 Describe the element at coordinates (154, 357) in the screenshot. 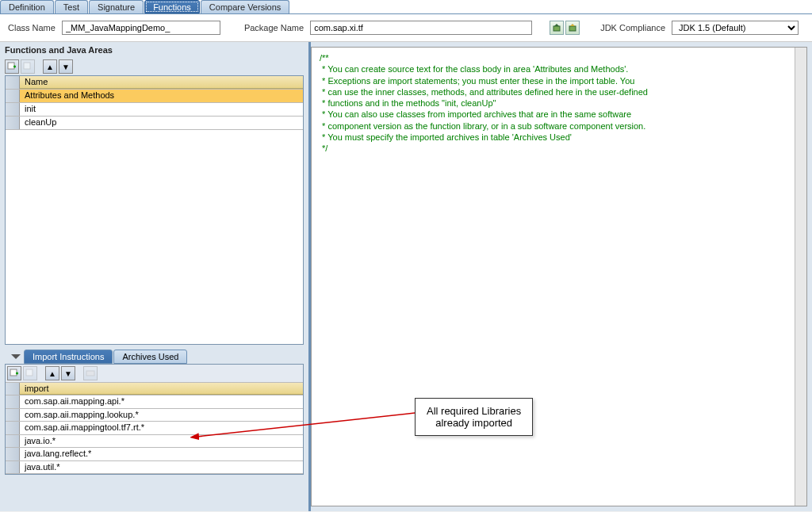

I see `bottom-tab-bar: Import Instructions Archives Used` at that location.